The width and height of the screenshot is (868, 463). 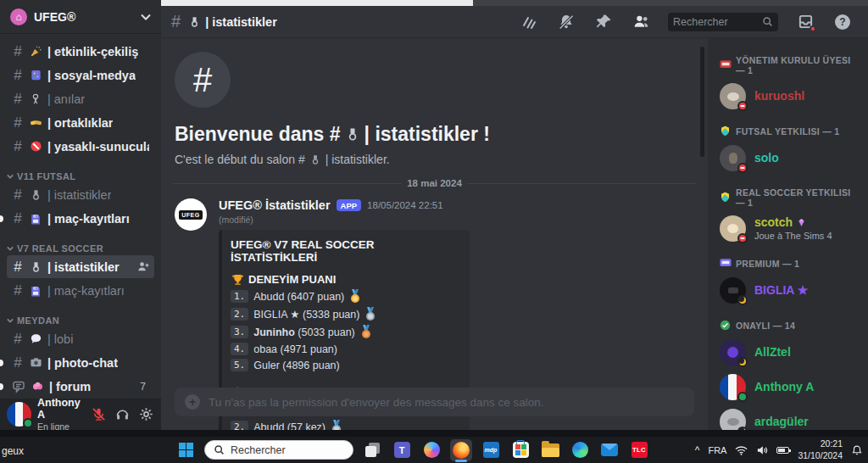 What do you see at coordinates (317, 3) in the screenshot?
I see `background-window-strip` at bounding box center [317, 3].